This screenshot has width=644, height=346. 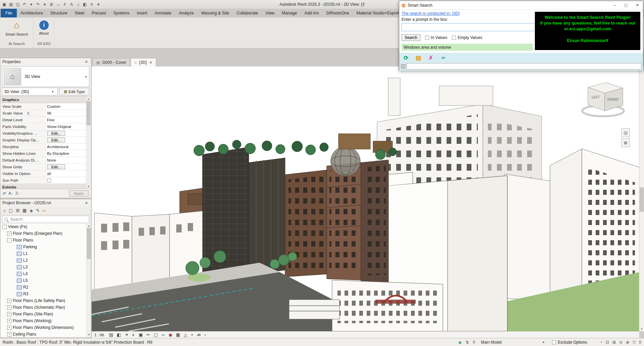 What do you see at coordinates (613, 99) in the screenshot?
I see `viewcube-front-label: FRONT` at bounding box center [613, 99].